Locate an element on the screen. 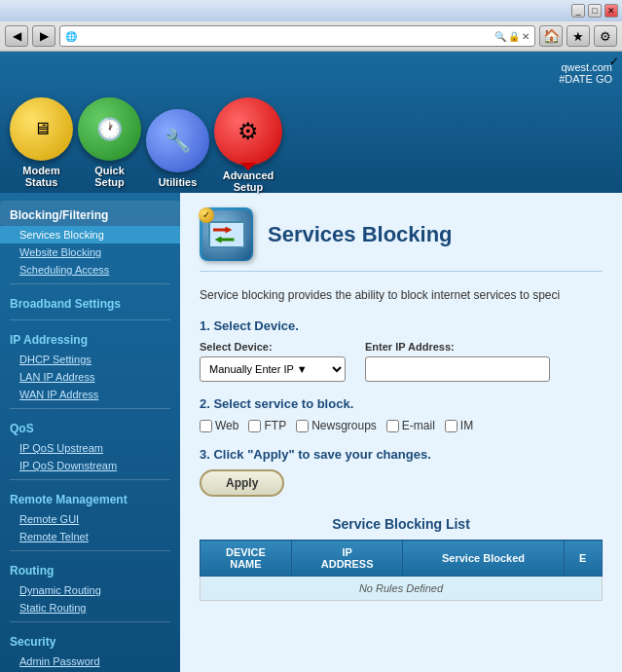 This screenshot has height=672, width=622. address-bar: 🌐 192.168.0.1 🔍 🔒 ✕ is located at coordinates (298, 36).